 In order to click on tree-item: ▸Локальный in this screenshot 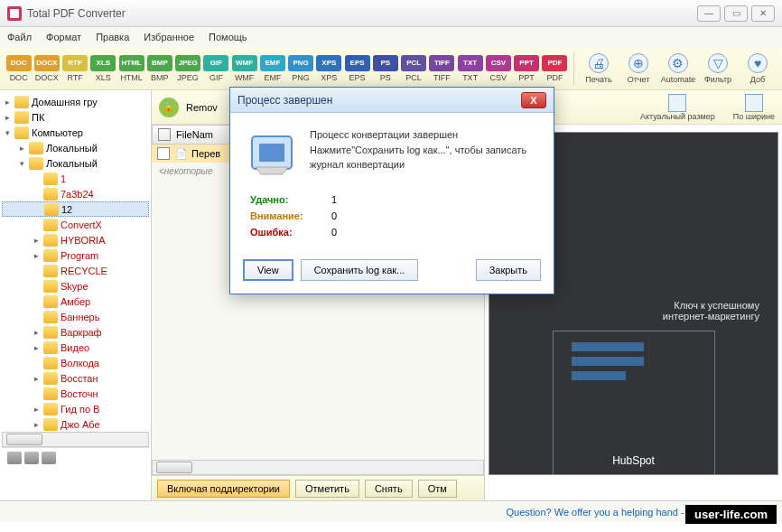, I will do `click(76, 148)`.